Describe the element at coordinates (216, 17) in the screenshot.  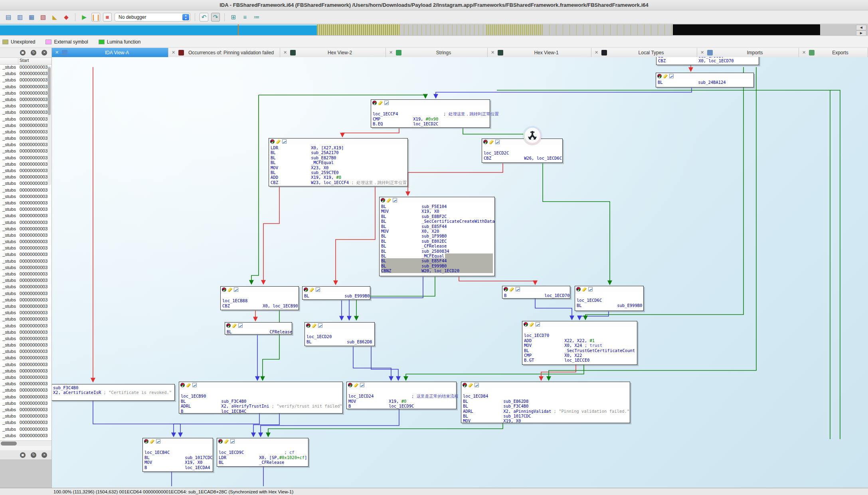
I see `jump-forward-icon: ↷` at that location.